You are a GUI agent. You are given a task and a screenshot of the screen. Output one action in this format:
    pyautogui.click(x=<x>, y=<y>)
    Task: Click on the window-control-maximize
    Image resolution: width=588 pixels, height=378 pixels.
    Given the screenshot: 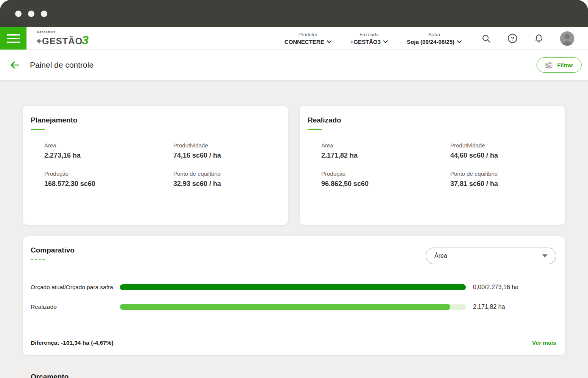 What is the action you would take?
    pyautogui.click(x=44, y=14)
    